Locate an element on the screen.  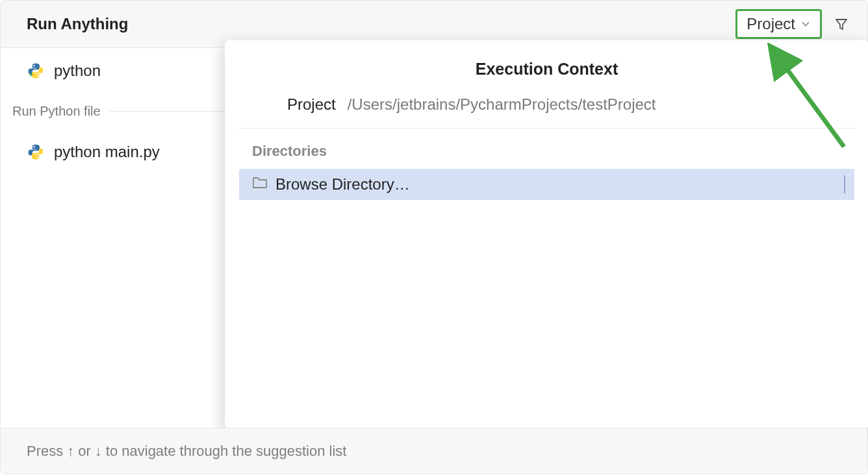
footer-hint: Press ↑ or ↓ to navigate through the sug… is located at coordinates (434, 451).